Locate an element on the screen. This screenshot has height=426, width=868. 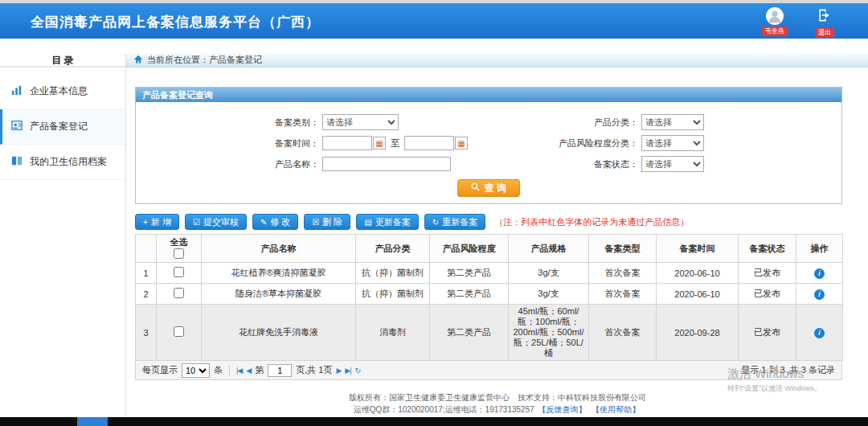
table-row: 3 花红牌免洗手消毒液 消毒剂 第二类产品 45ml/瓶；60ml/瓶；100m… is located at coordinates (489, 333).